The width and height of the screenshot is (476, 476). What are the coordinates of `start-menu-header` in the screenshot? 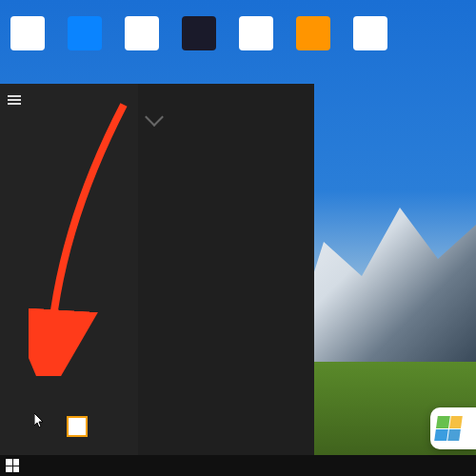 It's located at (69, 100).